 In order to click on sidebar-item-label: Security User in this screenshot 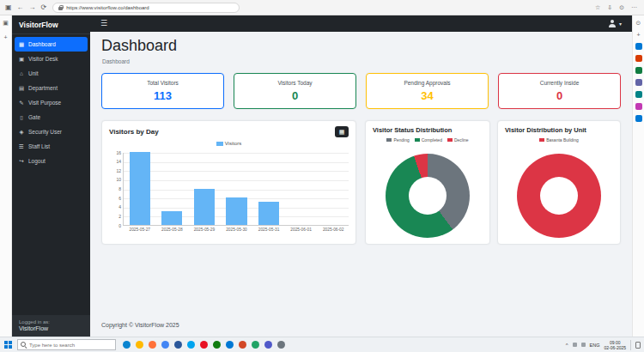, I will do `click(45, 132)`.